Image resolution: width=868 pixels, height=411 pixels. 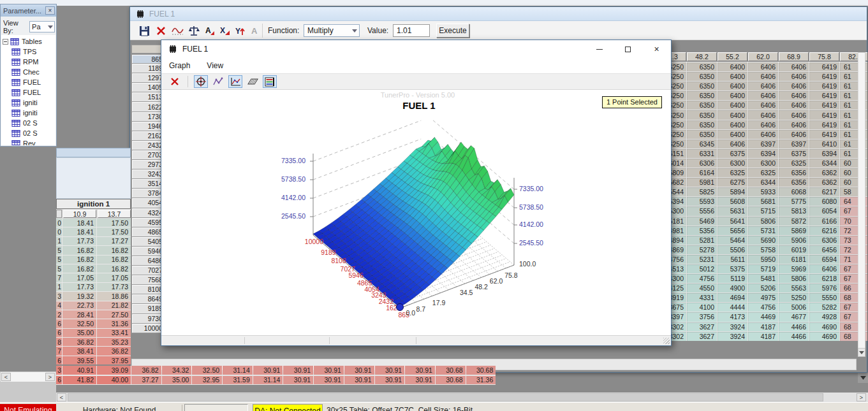 I want to click on fuel-cell: 6217, so click(x=824, y=192).